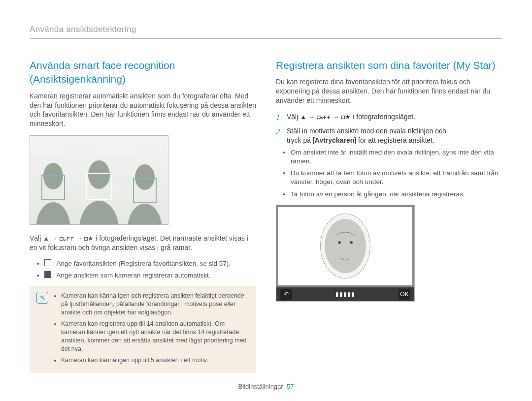 Image resolution: width=532 pixels, height=401 pixels. I want to click on figure-faces-group, so click(99, 180).